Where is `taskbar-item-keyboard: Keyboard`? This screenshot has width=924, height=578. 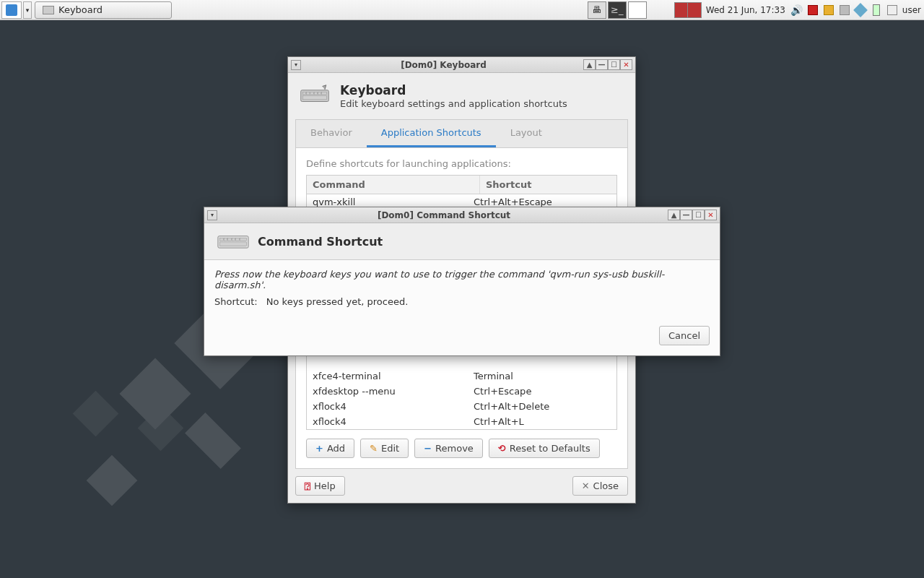
taskbar-item-keyboard: Keyboard is located at coordinates (103, 10).